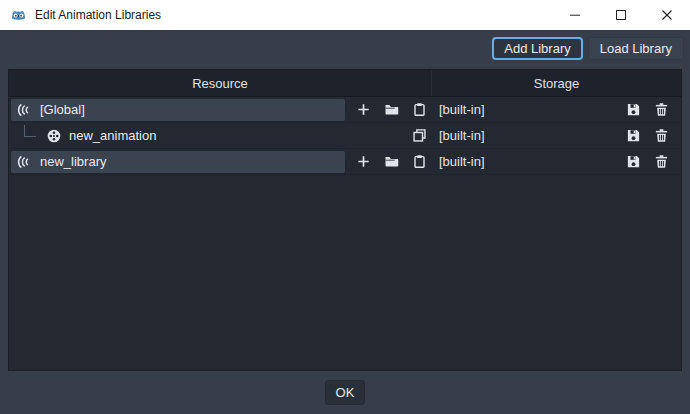 Image resolution: width=690 pixels, height=414 pixels. Describe the element at coordinates (345, 84) in the screenshot. I see `tree-header: Resource Storage` at that location.